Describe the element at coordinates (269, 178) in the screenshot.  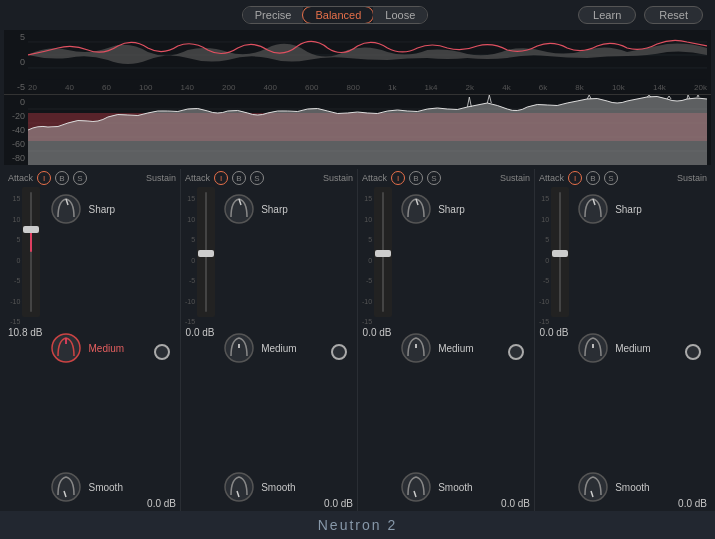
I see `band-2-header: Attack I B S Sustain` at that location.